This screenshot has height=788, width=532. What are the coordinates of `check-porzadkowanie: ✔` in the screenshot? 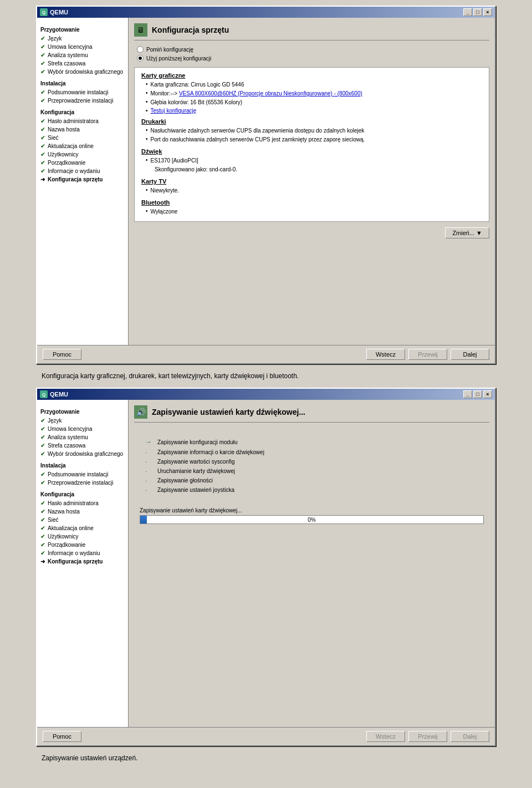 It's located at (43, 163).